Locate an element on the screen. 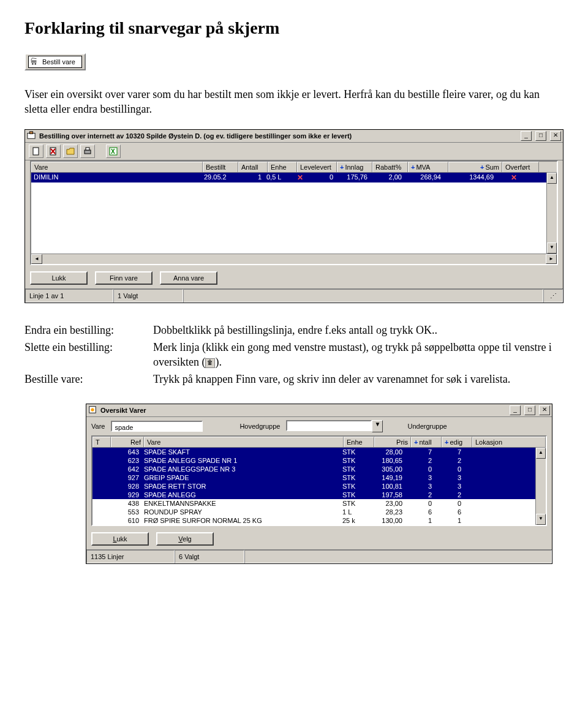 This screenshot has height=711, width=588. table-row: 642SPADE ANLEGGSPADE NR 3STK305,0000 is located at coordinates (314, 469).